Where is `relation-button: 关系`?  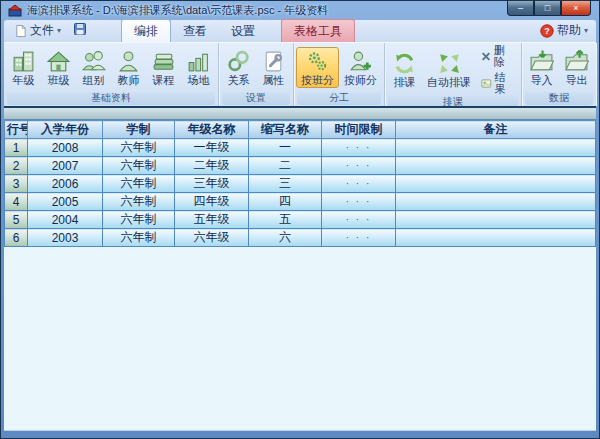 relation-button: 关系 is located at coordinates (238, 68).